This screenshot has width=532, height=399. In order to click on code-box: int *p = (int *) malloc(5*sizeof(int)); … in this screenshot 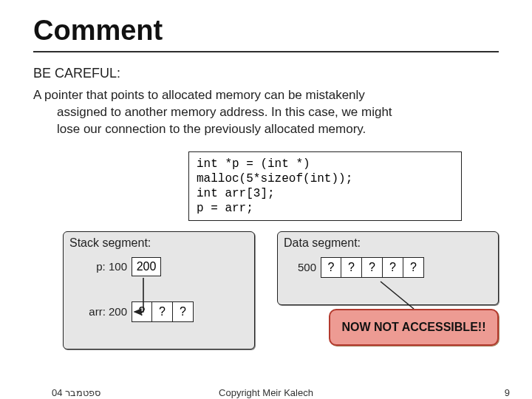, I will do `click(325, 186)`.